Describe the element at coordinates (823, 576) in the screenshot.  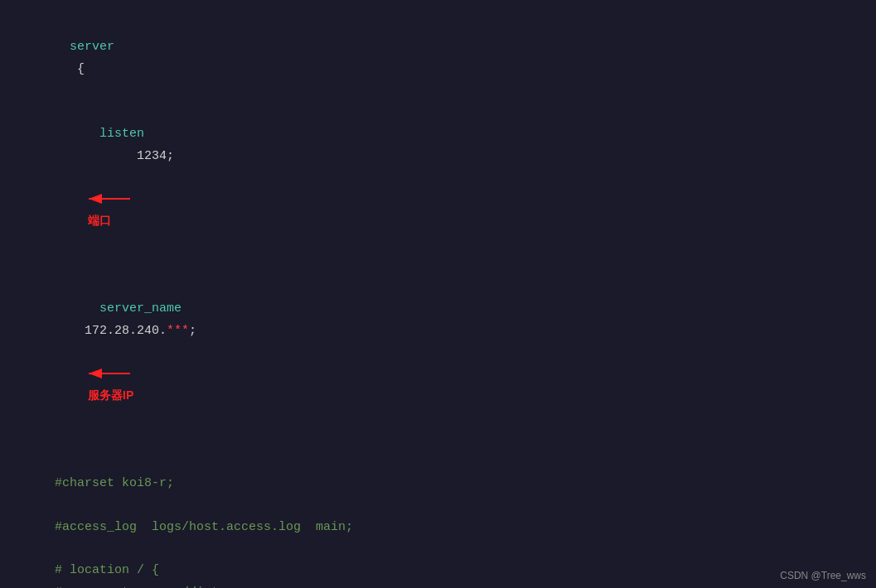
I see `watermark: CSDN @Tree_wws` at that location.